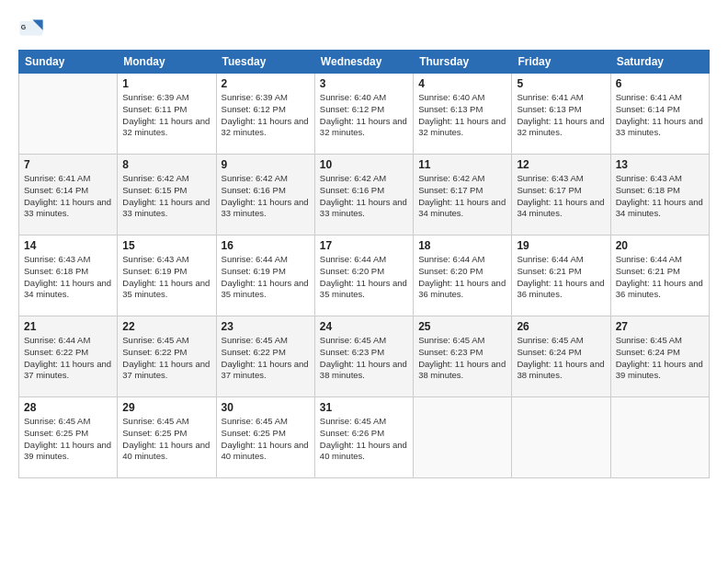  What do you see at coordinates (166, 165) in the screenshot?
I see `day-number: 8` at bounding box center [166, 165].